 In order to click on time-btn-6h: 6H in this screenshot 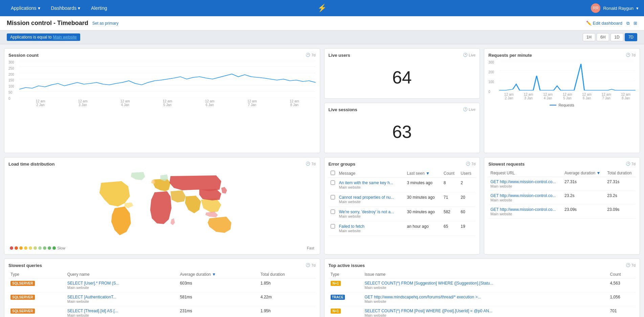, I will do `click(603, 37)`.